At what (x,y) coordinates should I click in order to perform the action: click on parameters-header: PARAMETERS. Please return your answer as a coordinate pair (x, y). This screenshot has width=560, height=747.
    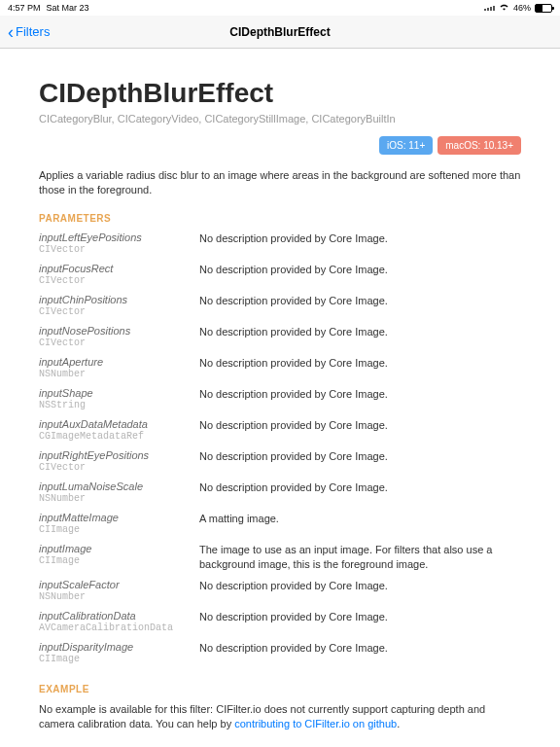
    Looking at the image, I should click on (280, 218).